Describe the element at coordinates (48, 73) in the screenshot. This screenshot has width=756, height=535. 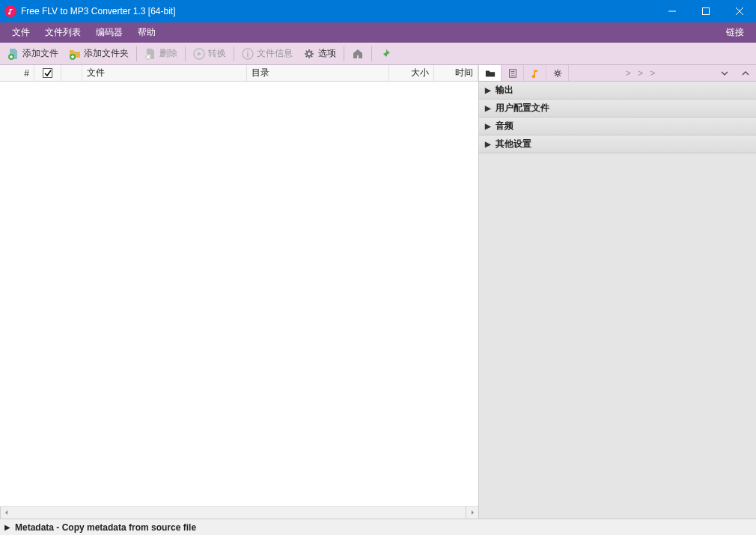
I see `select-all-checkbox` at that location.